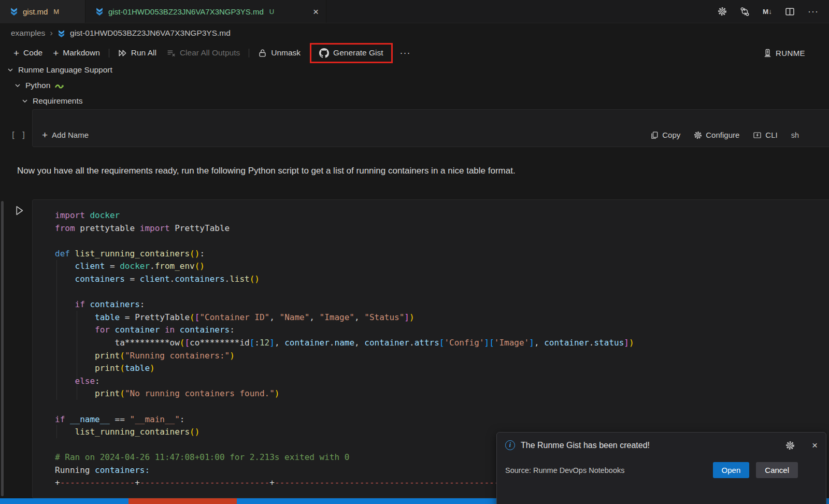 The height and width of the screenshot is (504, 829). What do you see at coordinates (115, 33) in the screenshot?
I see `breadcrumb: examples › gist-01HWD053BZ23JN6VA7X3NGP3…` at bounding box center [115, 33].